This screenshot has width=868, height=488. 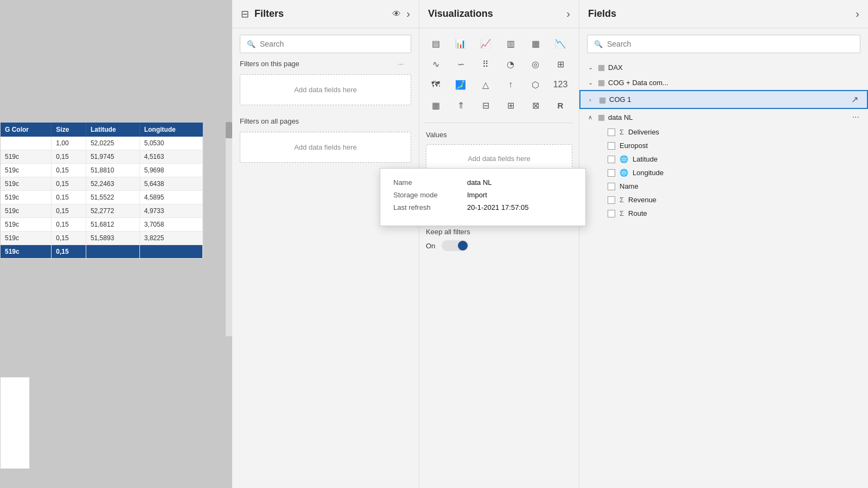 What do you see at coordinates (486, 105) in the screenshot?
I see `viz-icon-matrix: ⊟` at bounding box center [486, 105].